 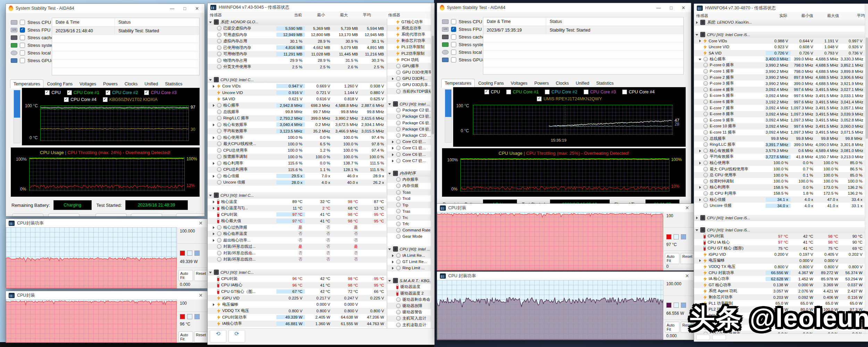 What do you see at coordinates (297, 311) in the screenshot?
I see `sensor-row: VDDQ TX 电压0.800 V0.800 V0.800 V0.800 V` at bounding box center [297, 311].